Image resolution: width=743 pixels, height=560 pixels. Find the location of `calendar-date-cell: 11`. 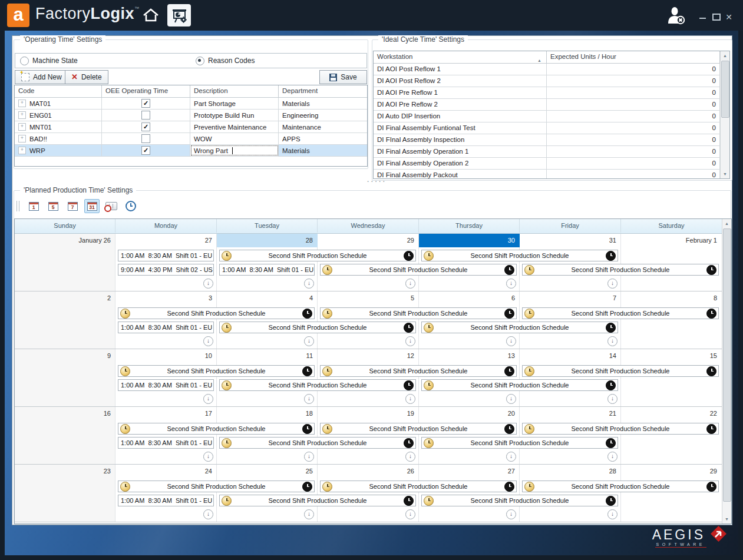

calendar-date-cell: 11 is located at coordinates (268, 356).